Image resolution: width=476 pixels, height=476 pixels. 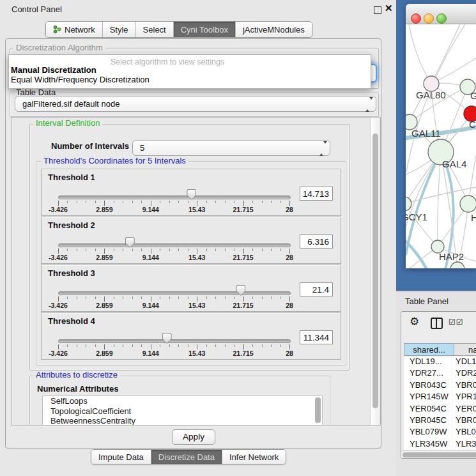 What do you see at coordinates (437, 323) in the screenshot?
I see `columns-icon` at bounding box center [437, 323].